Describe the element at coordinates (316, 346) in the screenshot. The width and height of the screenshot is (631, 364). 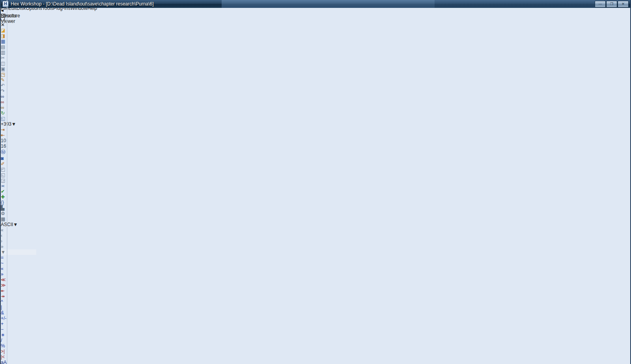
I see `op-modulo-icon: %` at that location.